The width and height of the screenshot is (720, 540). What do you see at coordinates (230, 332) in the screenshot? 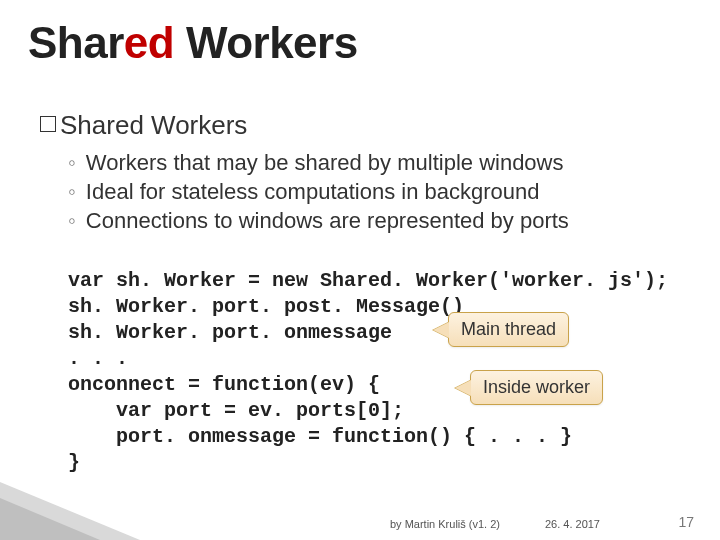
I see `code-line: sh. Worker. port. onmessage` at bounding box center [230, 332].